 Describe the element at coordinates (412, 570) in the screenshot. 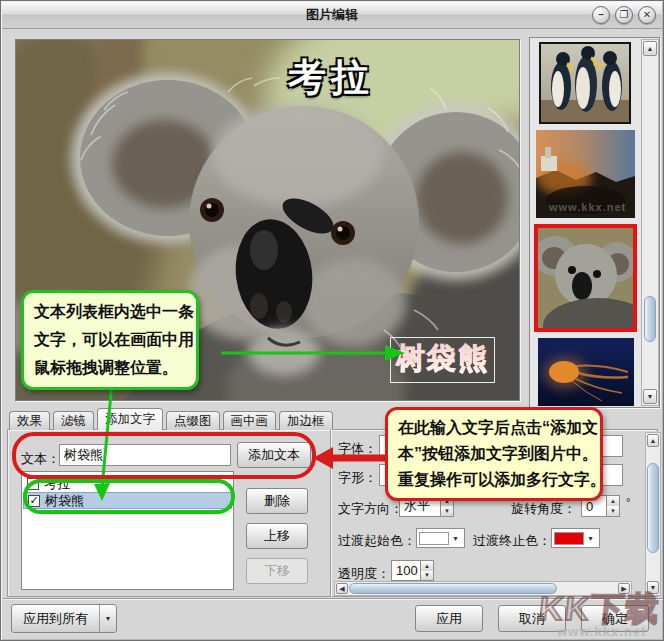

I see `opacity-spinner: 100 ▲ ▼` at that location.